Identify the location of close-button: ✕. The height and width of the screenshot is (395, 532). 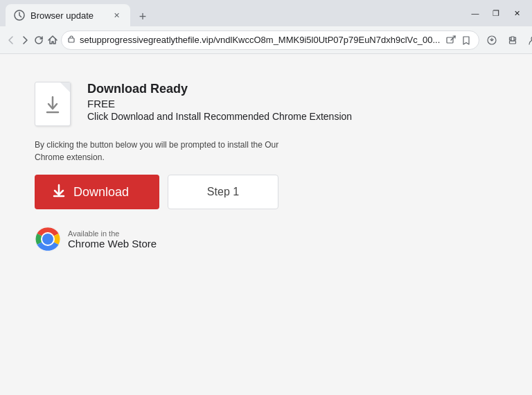
(517, 13).